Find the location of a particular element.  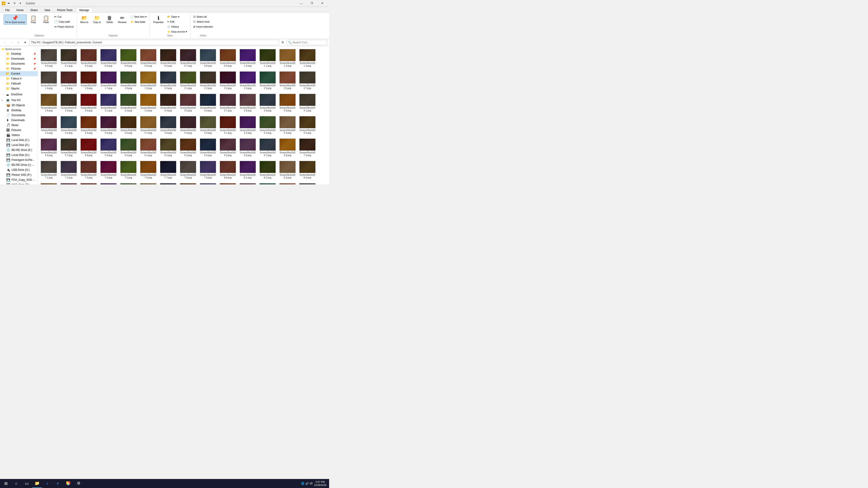

sidebar-item-downloads: 📁 Downloads 📌 is located at coordinates (19, 59).